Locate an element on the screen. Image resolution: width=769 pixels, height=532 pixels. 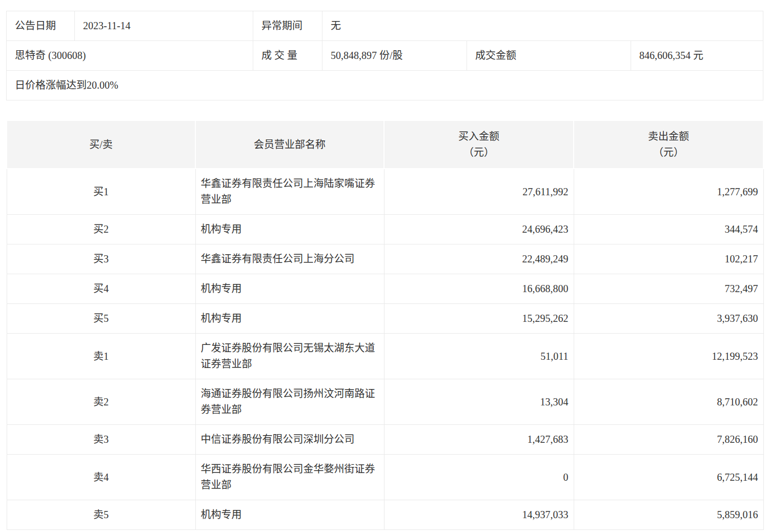
table-row: 买1华鑫证券有限责任公司上海陆家嘴证券营业部27,611,9921,277,69… is located at coordinates (385, 192).